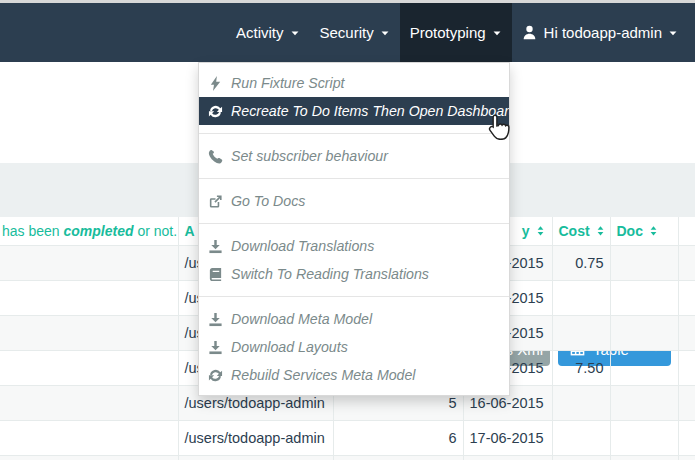 The height and width of the screenshot is (460, 695). Describe the element at coordinates (348, 32) in the screenshot. I see `navbar: Activity Security Prototyping Hi todoapp…` at that location.